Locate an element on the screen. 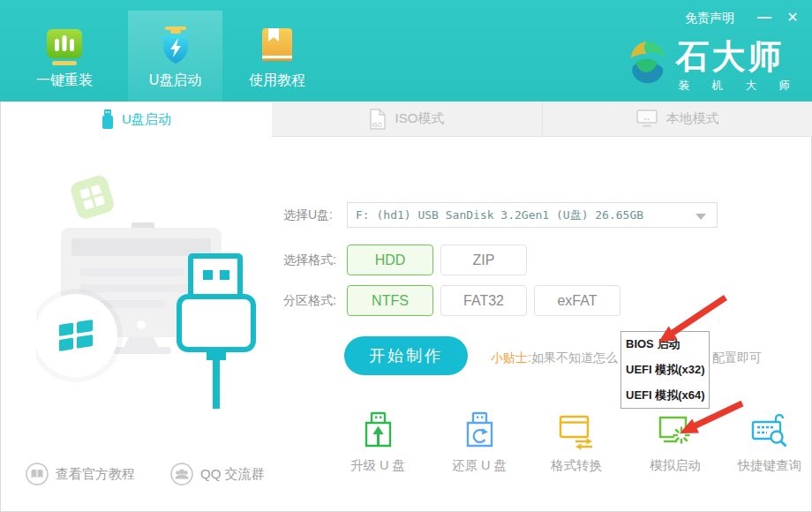  help-official-tutorial: 查看官方教程 is located at coordinates (80, 474).